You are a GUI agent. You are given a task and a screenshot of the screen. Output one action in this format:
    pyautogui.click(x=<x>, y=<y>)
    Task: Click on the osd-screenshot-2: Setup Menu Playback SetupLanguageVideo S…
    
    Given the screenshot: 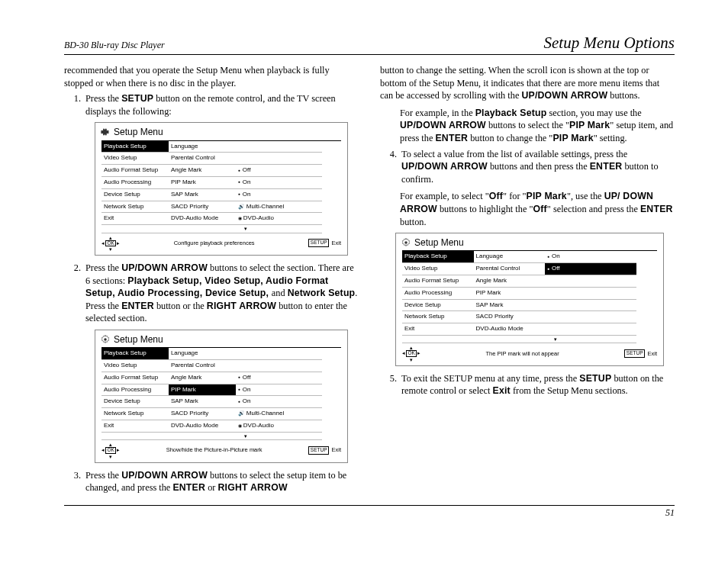 What is the action you would take?
    pyautogui.click(x=221, y=397)
    